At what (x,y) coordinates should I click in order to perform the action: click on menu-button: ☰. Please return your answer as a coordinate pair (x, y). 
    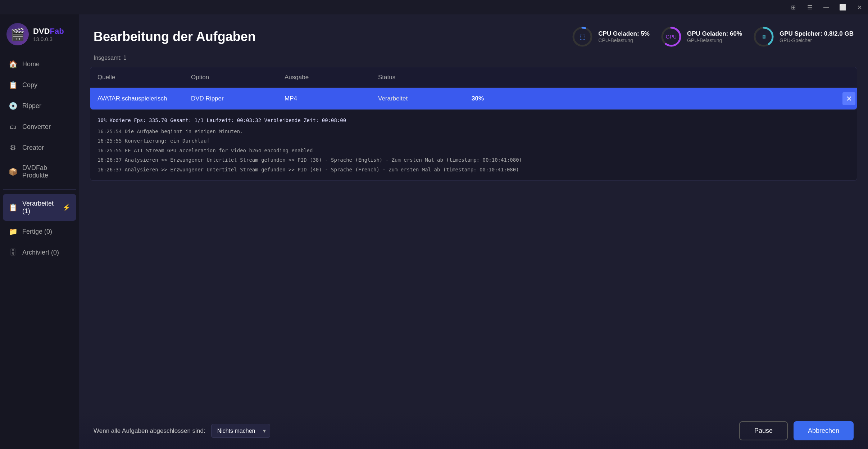
    Looking at the image, I should click on (810, 7).